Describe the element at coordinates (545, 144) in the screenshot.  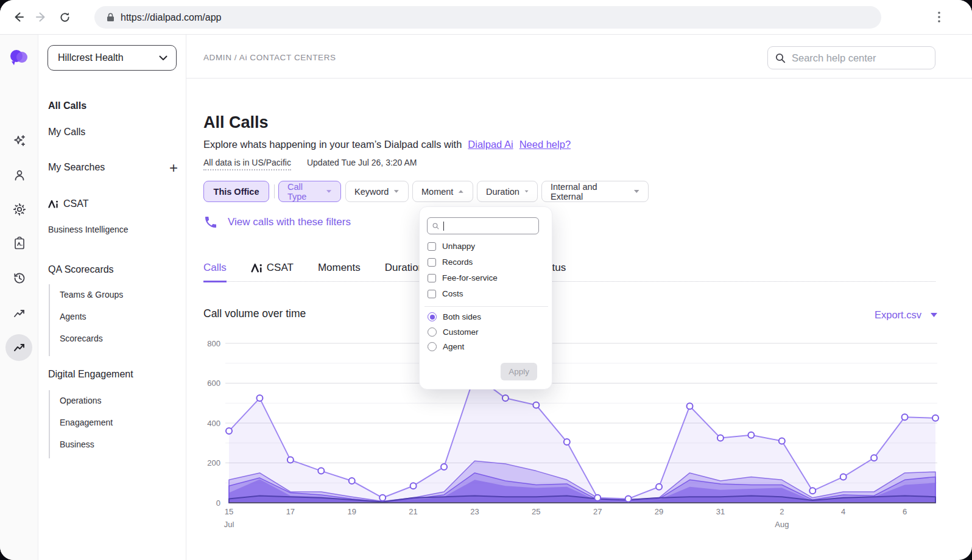
I see `need-help-link: Need help?` at that location.